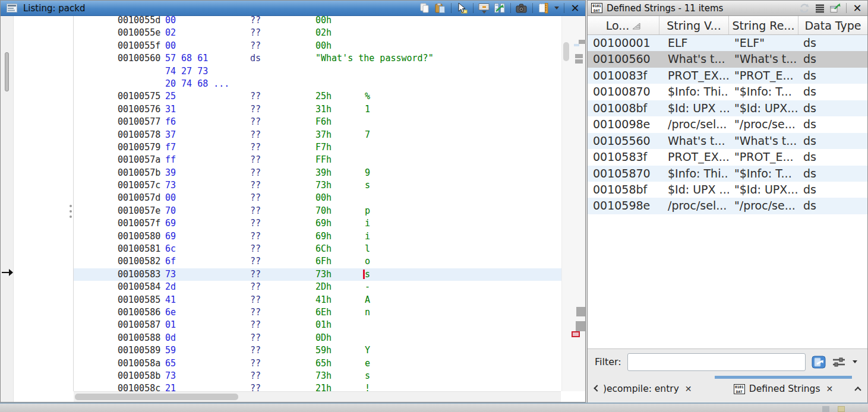 This screenshot has height=412, width=868. I want to click on column-header-string-rep: String Re..., so click(764, 25).